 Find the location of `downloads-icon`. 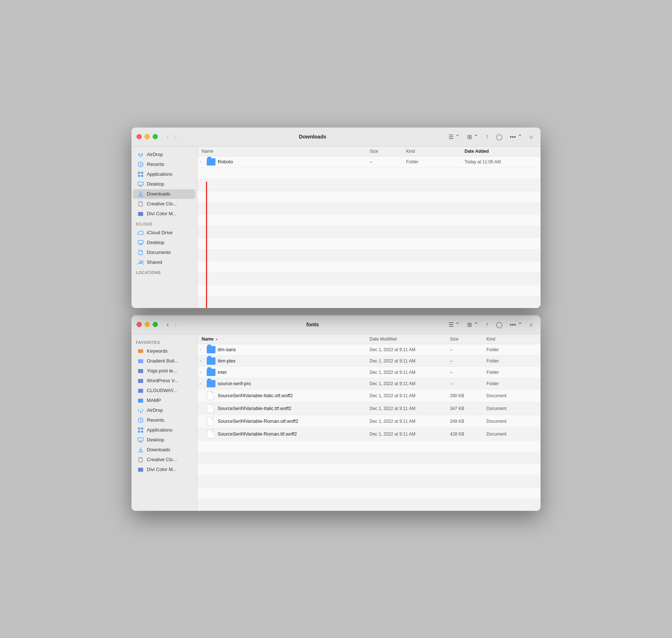

downloads-icon is located at coordinates (141, 194).